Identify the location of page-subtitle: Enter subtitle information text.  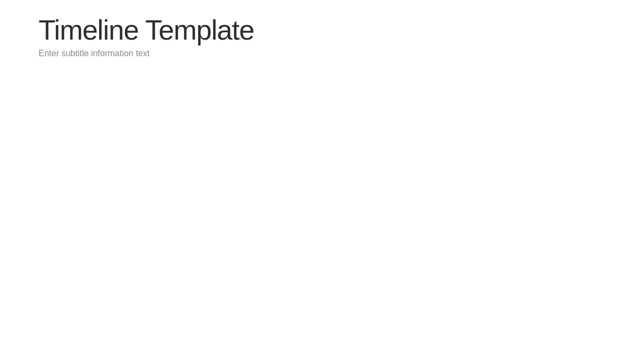
(146, 54).